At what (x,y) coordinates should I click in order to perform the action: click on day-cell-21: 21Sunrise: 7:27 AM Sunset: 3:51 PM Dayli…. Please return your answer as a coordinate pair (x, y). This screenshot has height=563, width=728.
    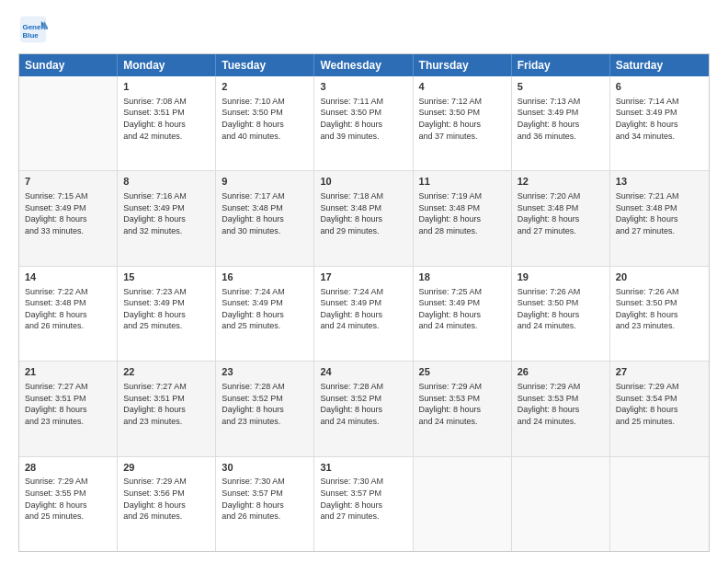
    Looking at the image, I should click on (68, 408).